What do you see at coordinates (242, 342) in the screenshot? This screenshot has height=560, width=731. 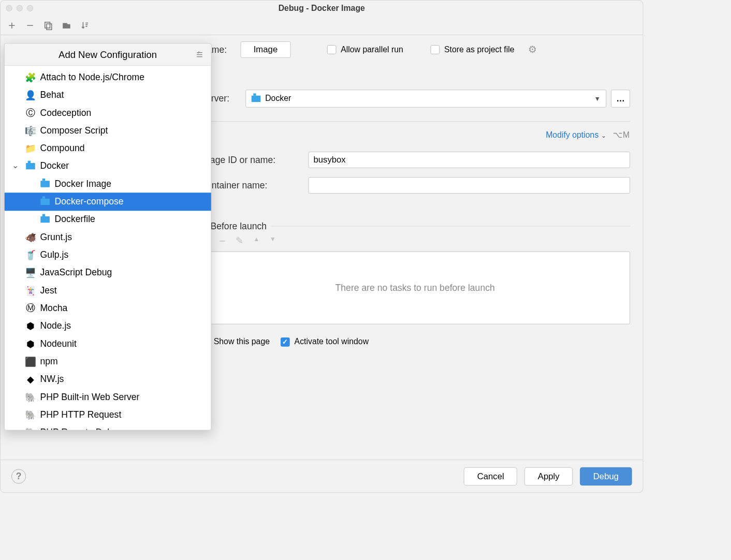 I see `show-page-label: Show this page` at bounding box center [242, 342].